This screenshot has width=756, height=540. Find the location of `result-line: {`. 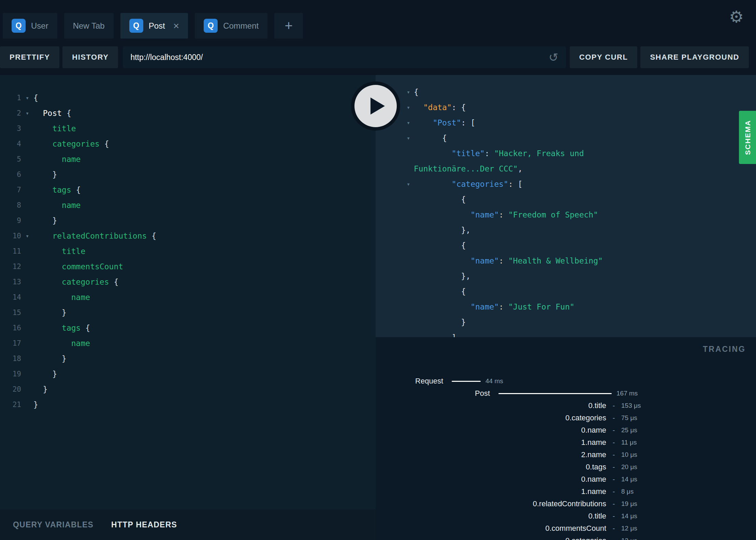

result-line: { is located at coordinates (582, 245).